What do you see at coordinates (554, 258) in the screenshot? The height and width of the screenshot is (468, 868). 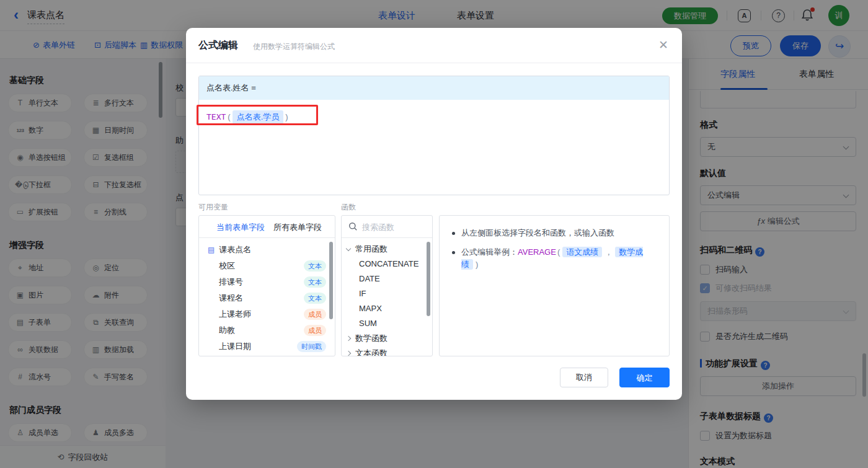 I see `tip-line: 公式编辑举例：AVERAGE(语文成绩，数学成绩)` at bounding box center [554, 258].